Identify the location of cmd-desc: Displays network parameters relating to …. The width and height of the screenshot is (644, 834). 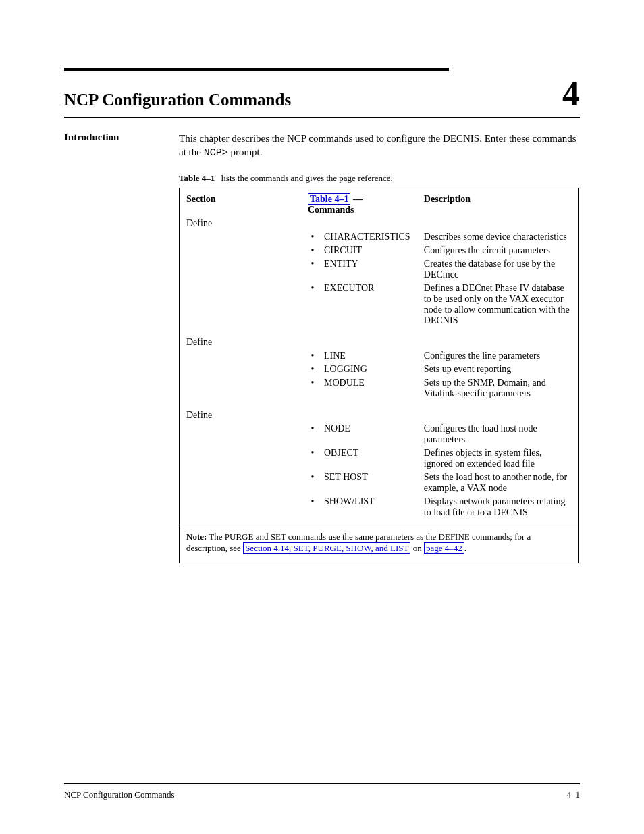
(498, 507).